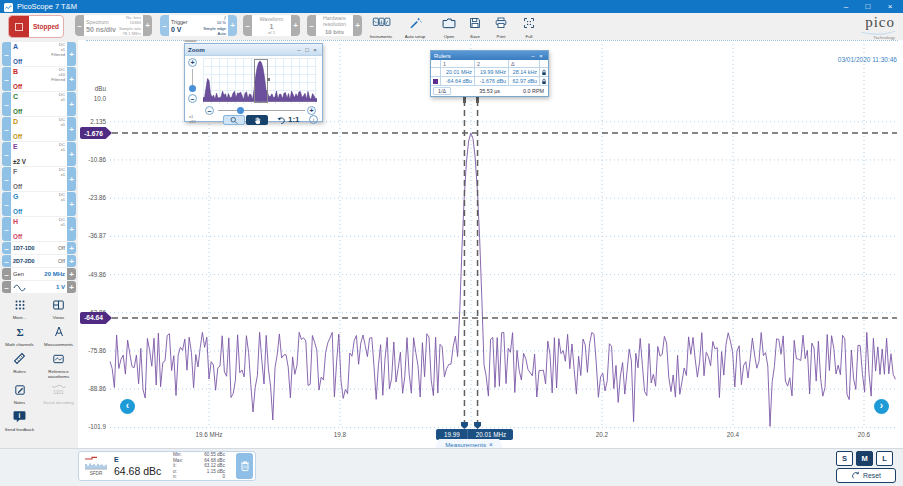  What do you see at coordinates (307, 50) in the screenshot?
I see `zoom-maximize-button: □` at bounding box center [307, 50].